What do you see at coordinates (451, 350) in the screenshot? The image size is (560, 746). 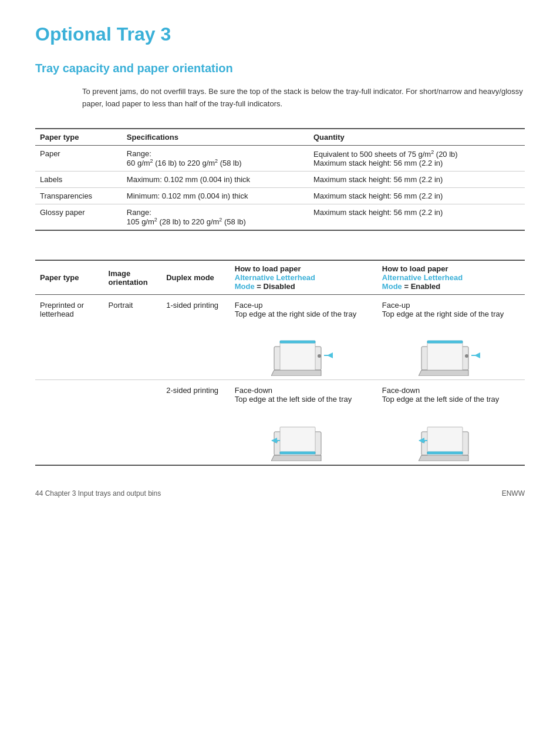 I see `tray-diagram-enabled-1sided` at bounding box center [451, 350].